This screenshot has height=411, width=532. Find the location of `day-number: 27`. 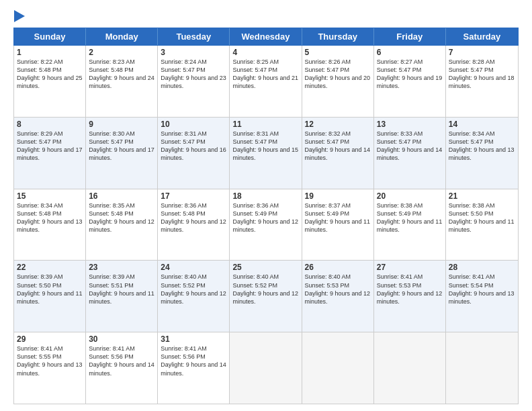

day-number: 27 is located at coordinates (410, 267).